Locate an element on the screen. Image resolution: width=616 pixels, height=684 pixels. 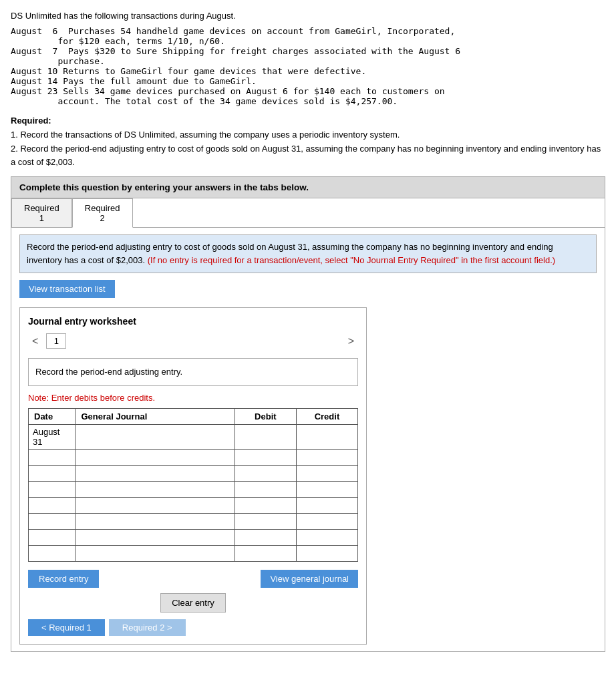
page-number-box: 1 is located at coordinates (56, 341).